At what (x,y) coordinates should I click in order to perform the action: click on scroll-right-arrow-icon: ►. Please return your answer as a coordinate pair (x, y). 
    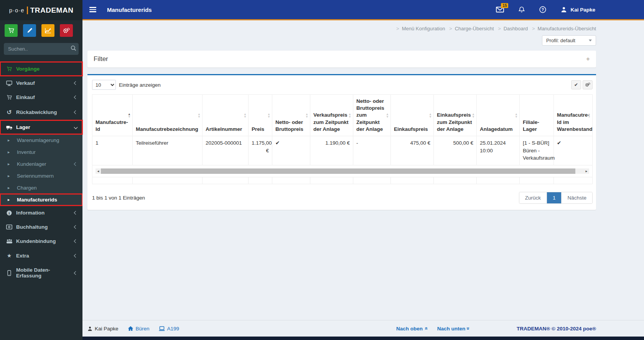
    Looking at the image, I should click on (586, 171).